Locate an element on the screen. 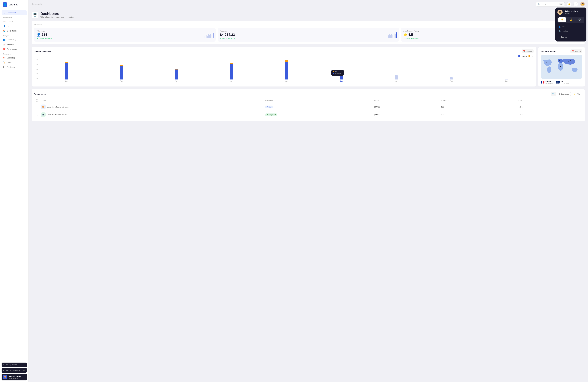  row2-rating-cell: 4.6 ☆ is located at coordinates (549, 115).